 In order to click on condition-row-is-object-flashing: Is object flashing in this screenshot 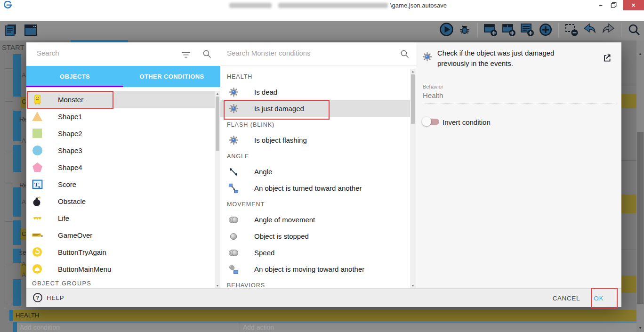, I will do `click(315, 140)`.